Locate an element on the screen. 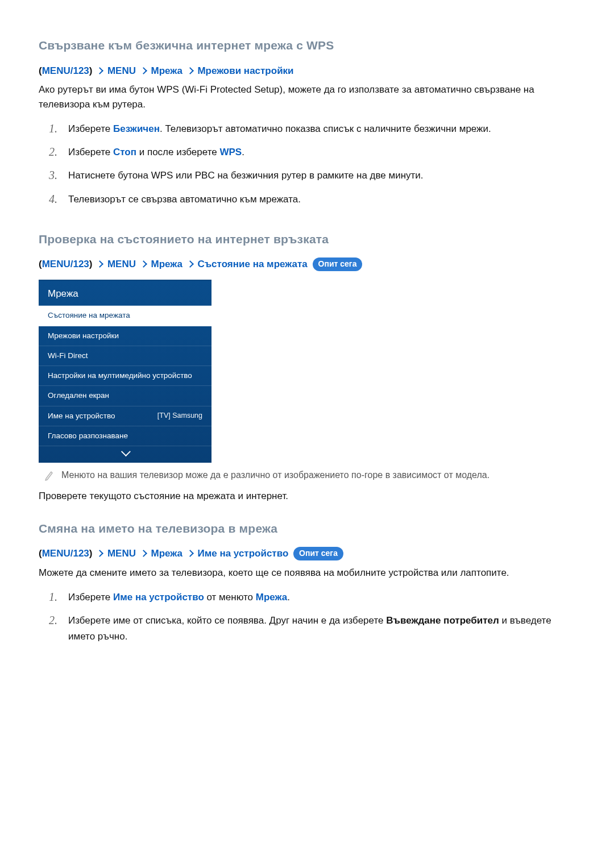 This screenshot has width=614, height=868. menu-item-label: Огледален екран is located at coordinates (78, 396).